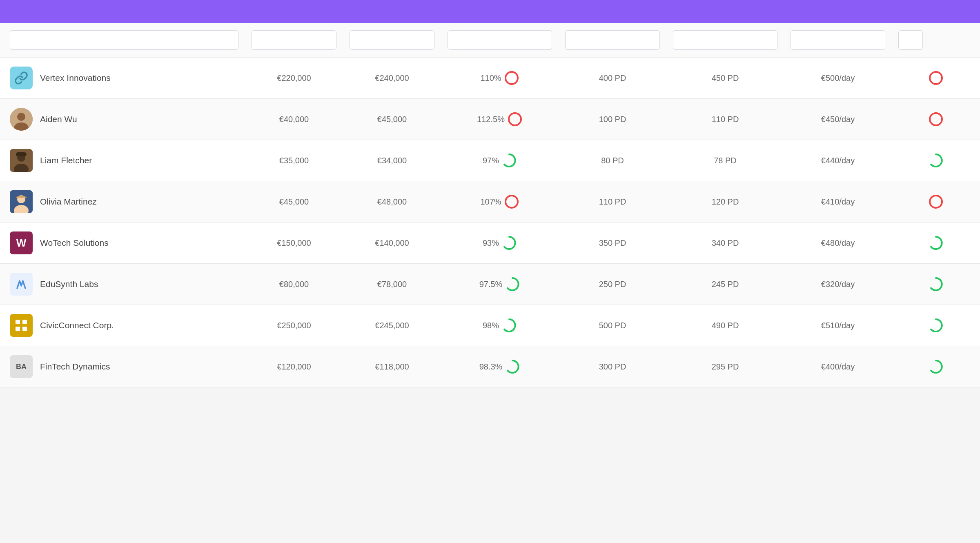 This screenshot has height=543, width=980. I want to click on table-row: CivicConnect Corp. €250,000 €245,000 98%…, so click(490, 326).